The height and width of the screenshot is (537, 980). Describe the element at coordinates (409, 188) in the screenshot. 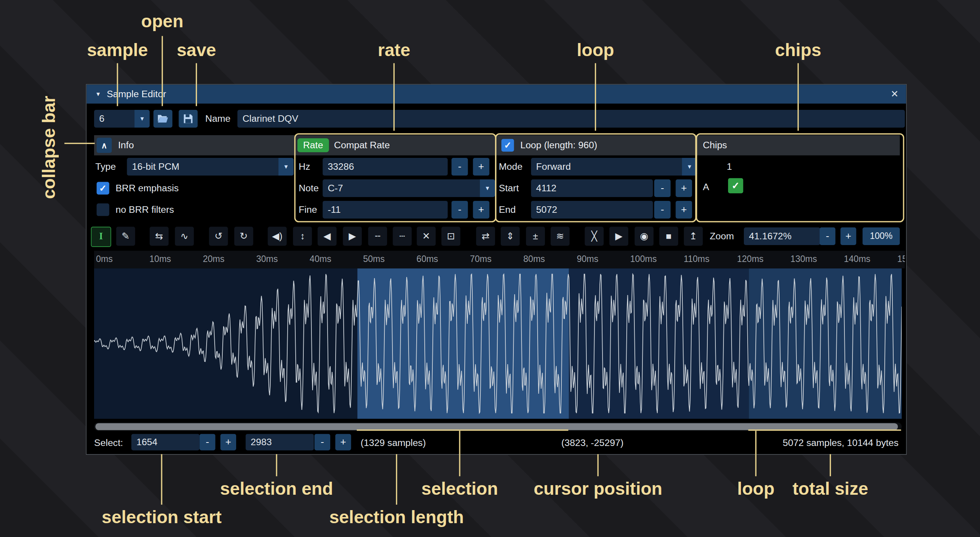

I see `note-select: C-7 ▼` at that location.